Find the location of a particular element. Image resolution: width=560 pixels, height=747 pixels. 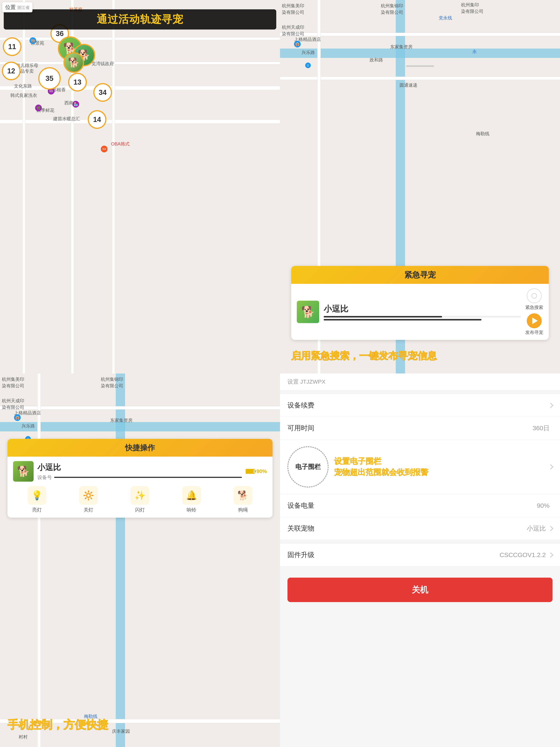

device-battery-value: 90% is located at coordinates (543, 506).